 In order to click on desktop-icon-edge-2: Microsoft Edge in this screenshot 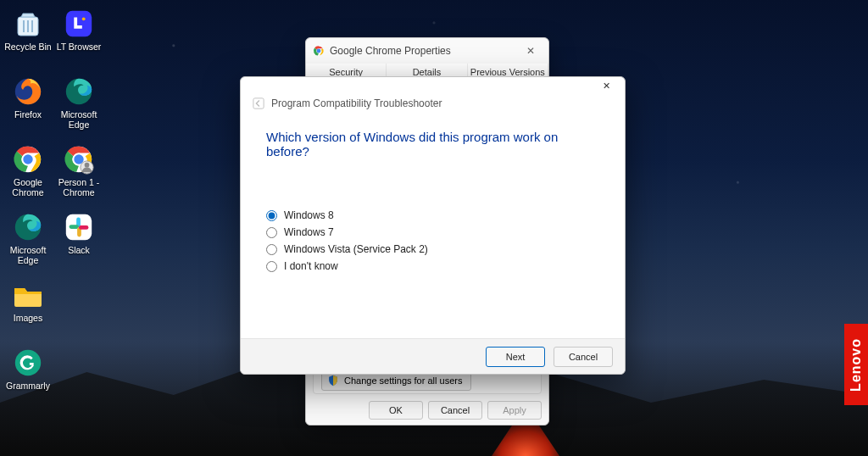, I will do `click(28, 240)`.